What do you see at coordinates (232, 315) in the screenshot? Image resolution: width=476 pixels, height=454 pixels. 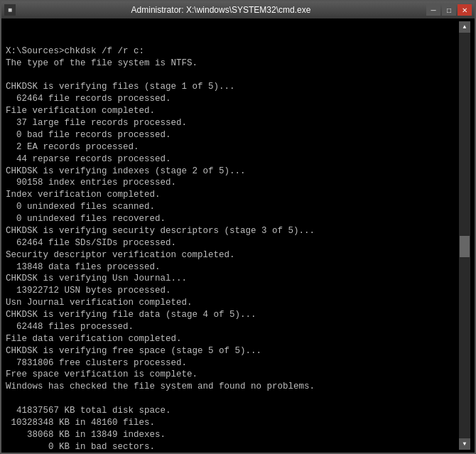 I see `terminal-line: CHKDSK is verifying file data (stage 4 o…` at bounding box center [232, 315].